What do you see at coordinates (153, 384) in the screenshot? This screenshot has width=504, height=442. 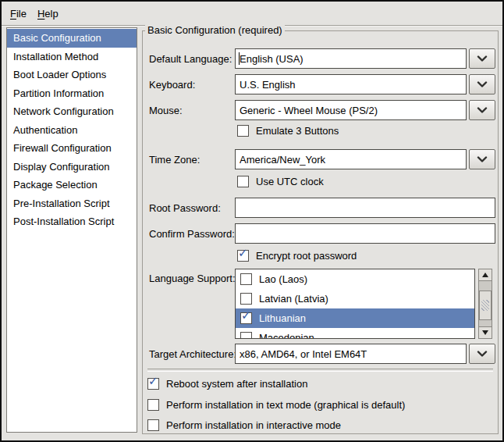 I see `reboot-checkbox: ✓` at bounding box center [153, 384].